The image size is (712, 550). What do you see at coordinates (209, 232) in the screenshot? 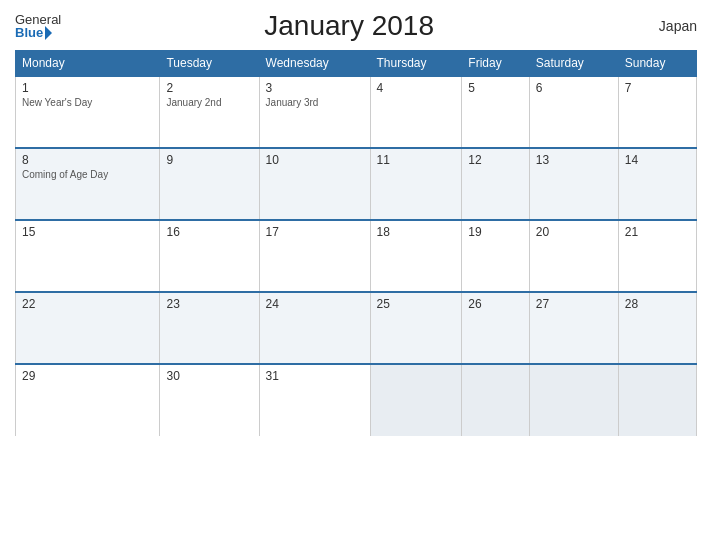
I see `day-number: 16` at bounding box center [209, 232].